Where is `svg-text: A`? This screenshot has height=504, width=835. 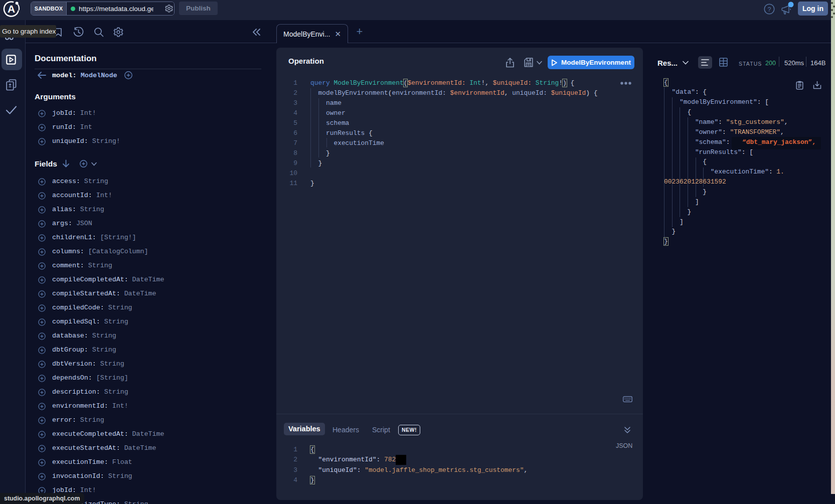 svg-text: A is located at coordinates (11, 9).